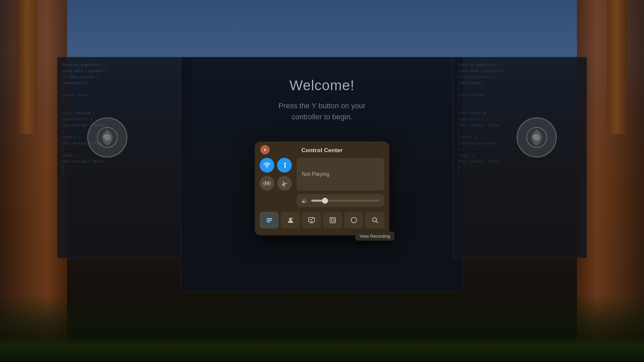  I want to click on toolbar-search-button: View Recording, so click(375, 220).